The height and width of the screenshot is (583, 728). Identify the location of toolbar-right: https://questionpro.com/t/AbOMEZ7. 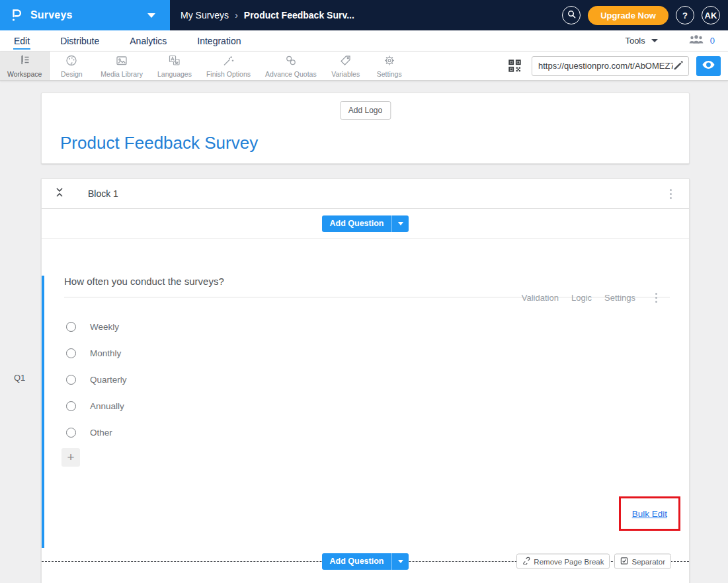
(618, 66).